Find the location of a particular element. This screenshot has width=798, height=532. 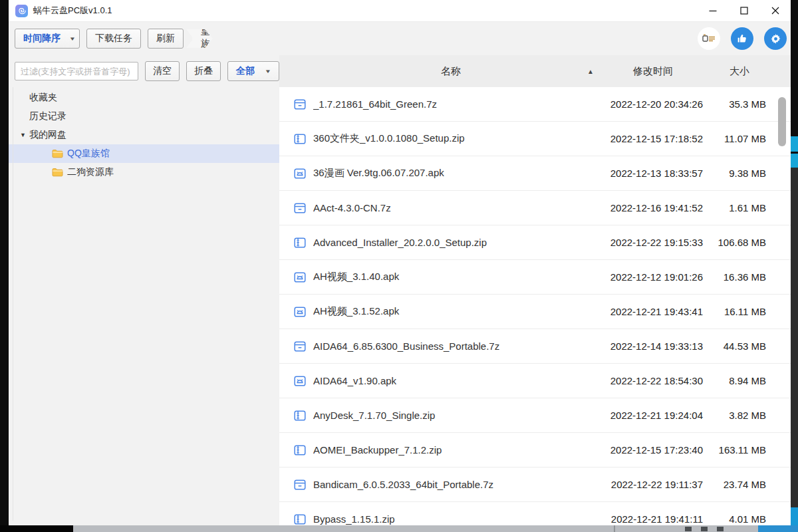

file-size: 163.11 MB is located at coordinates (747, 450).